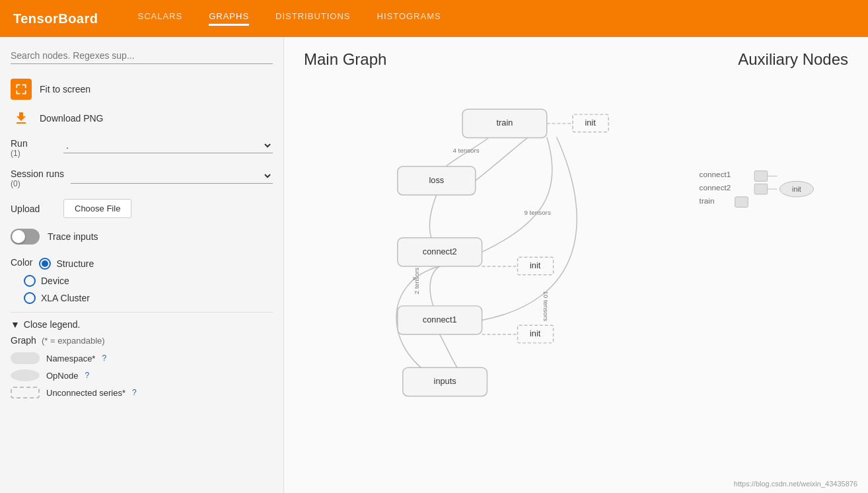 The width and height of the screenshot is (868, 493). I want to click on node-connect1-label: connect1, so click(440, 320).